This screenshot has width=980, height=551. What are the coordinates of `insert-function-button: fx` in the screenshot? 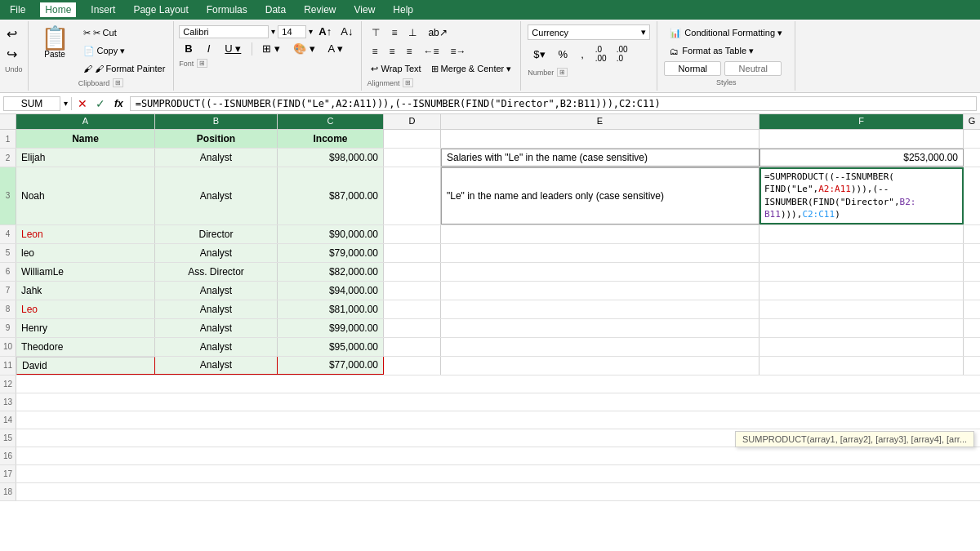 It's located at (119, 104).